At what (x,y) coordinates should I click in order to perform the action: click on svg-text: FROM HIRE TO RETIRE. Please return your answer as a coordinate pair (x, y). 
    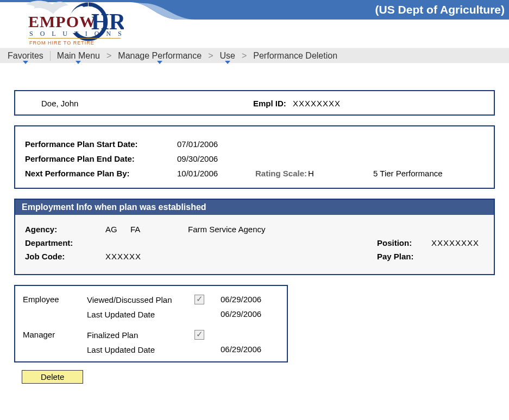
    Looking at the image, I should click on (62, 43).